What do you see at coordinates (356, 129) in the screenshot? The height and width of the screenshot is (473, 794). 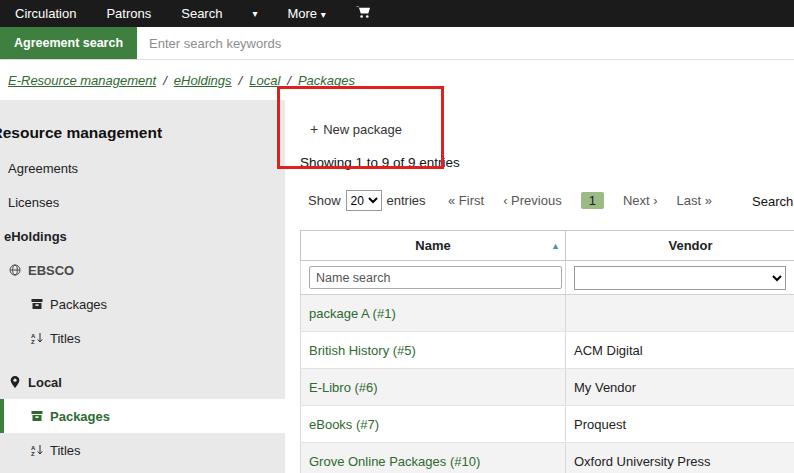 I see `new-package-button: +New package` at bounding box center [356, 129].